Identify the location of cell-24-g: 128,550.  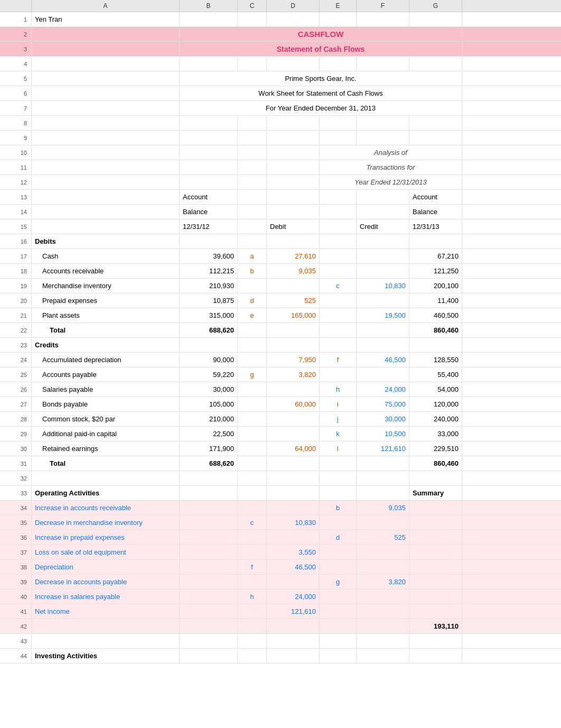
(436, 360).